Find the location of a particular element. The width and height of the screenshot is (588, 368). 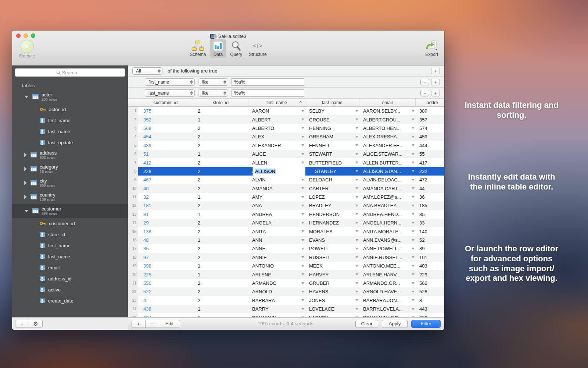

cell-last-name: SELBY is located at coordinates (332, 111).